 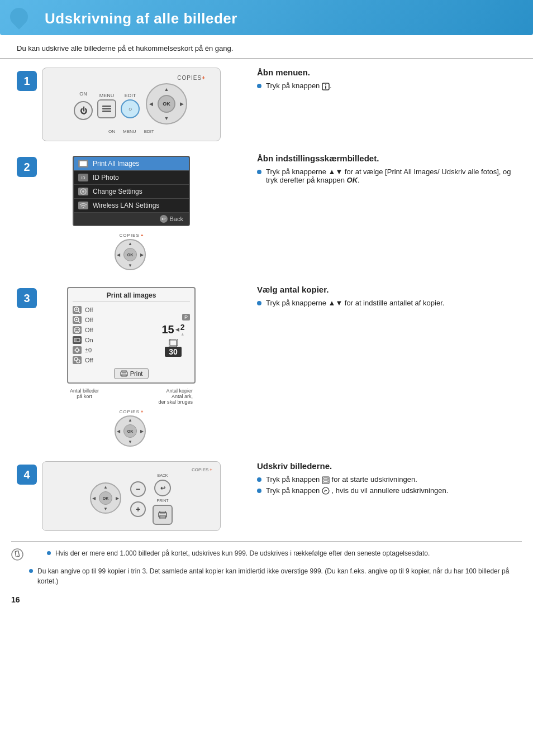 I want to click on small-nav-left-step3: ◀, so click(x=118, y=431).